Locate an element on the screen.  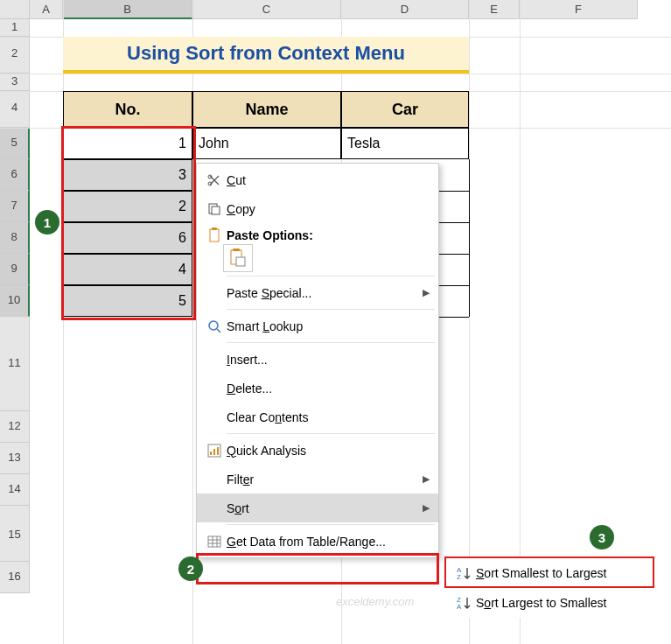
row-header-14: 14 is located at coordinates (15, 490).